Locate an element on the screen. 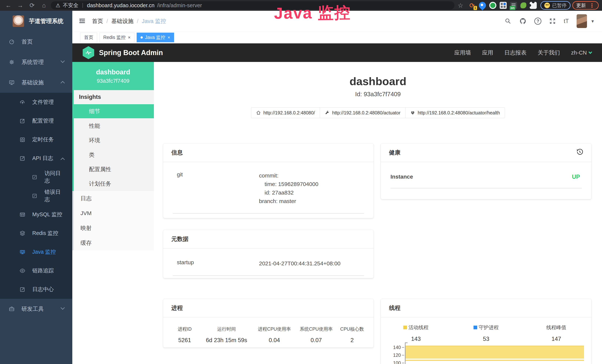 The height and width of the screenshot is (364, 602). menu-item-logs: 日志 is located at coordinates (114, 198).